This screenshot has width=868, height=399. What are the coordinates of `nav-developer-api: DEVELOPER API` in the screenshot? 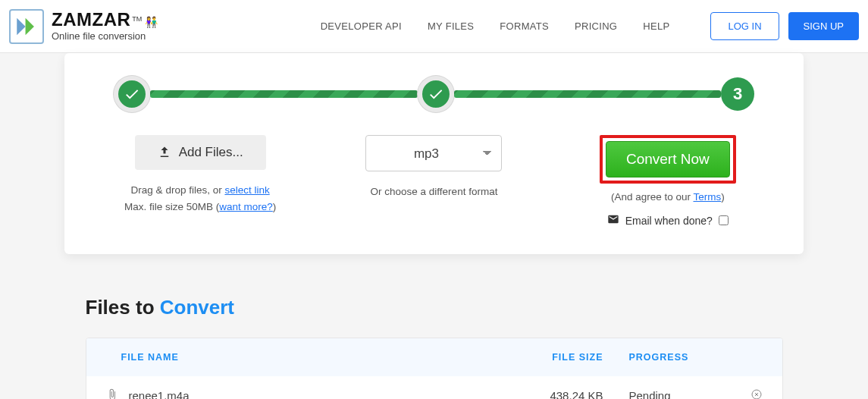 It's located at (361, 26).